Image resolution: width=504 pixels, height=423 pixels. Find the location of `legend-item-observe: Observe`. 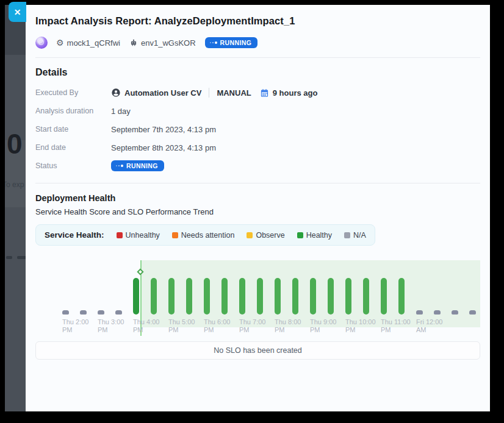

legend-item-observe: Observe is located at coordinates (265, 235).